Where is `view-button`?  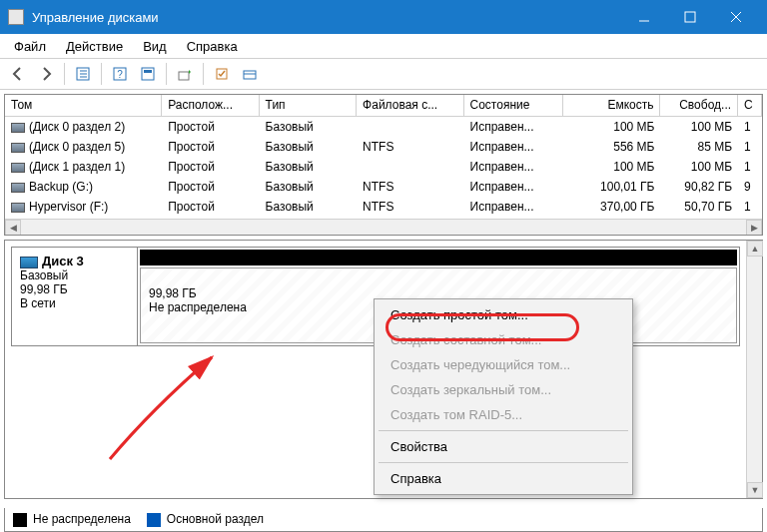
view-button is located at coordinates (148, 74).